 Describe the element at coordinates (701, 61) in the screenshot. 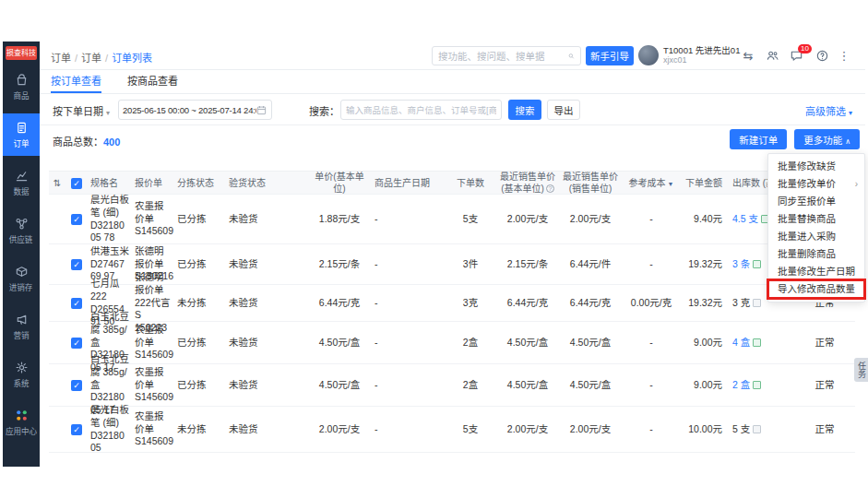

I see `user-code: xjxc01` at that location.